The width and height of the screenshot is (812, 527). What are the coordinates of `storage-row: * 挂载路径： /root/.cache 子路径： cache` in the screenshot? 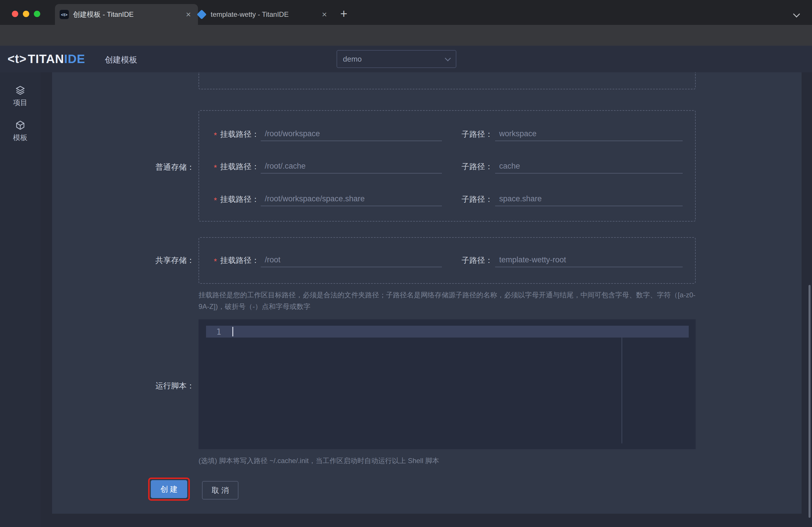 It's located at (447, 166).